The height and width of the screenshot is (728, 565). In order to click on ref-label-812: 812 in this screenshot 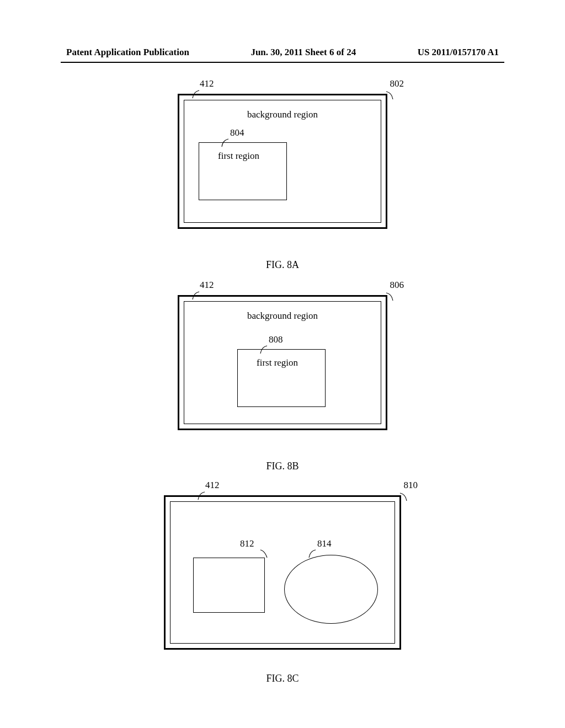, I will do `click(247, 544)`.